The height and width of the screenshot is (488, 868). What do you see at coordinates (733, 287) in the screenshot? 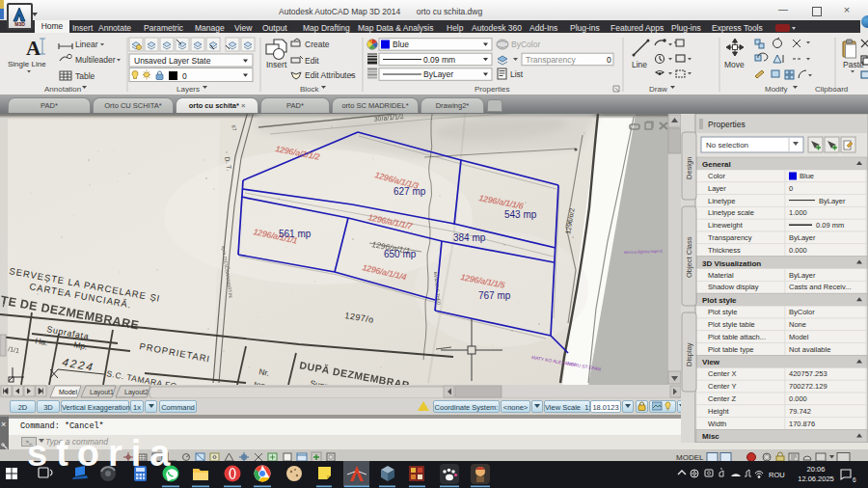
I see `svg-text: Shadow display` at bounding box center [733, 287].